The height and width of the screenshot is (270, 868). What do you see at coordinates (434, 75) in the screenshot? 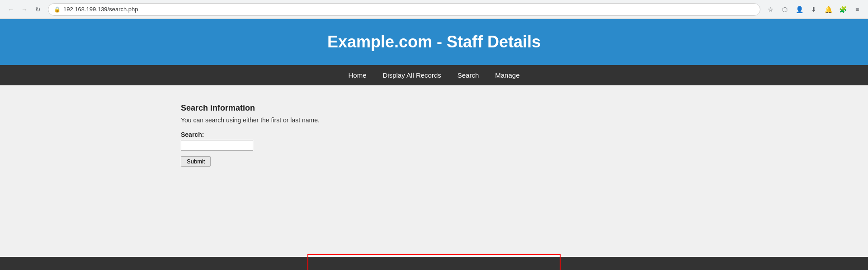
I see `main-nav: Home Display All Records Search Manage` at bounding box center [434, 75].